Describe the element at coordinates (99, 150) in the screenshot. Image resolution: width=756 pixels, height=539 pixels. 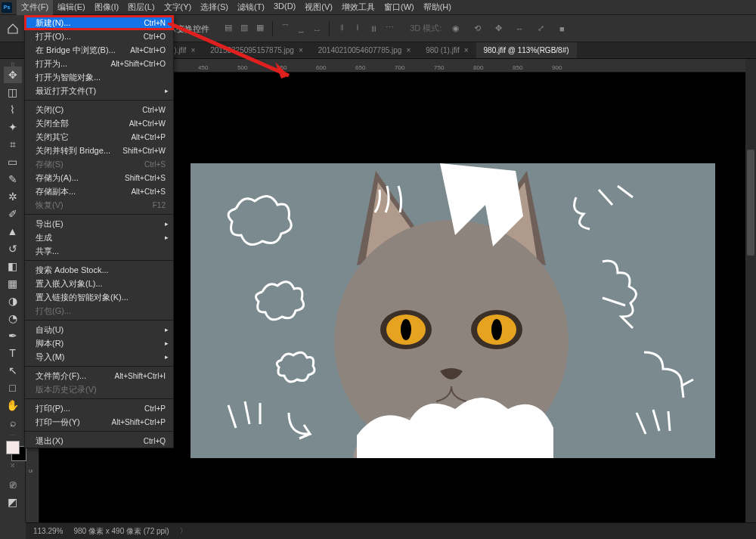
I see `file-menu-item: 关闭并转到 Bridge...Shift+Ctrl+W` at that location.